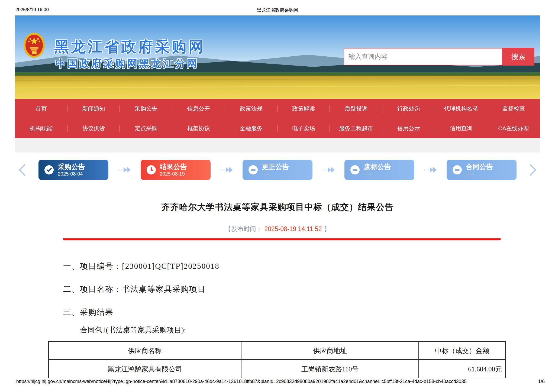 This screenshot has height=392, width=555. Describe the element at coordinates (282, 239) in the screenshot. I see `red-divider` at that location.